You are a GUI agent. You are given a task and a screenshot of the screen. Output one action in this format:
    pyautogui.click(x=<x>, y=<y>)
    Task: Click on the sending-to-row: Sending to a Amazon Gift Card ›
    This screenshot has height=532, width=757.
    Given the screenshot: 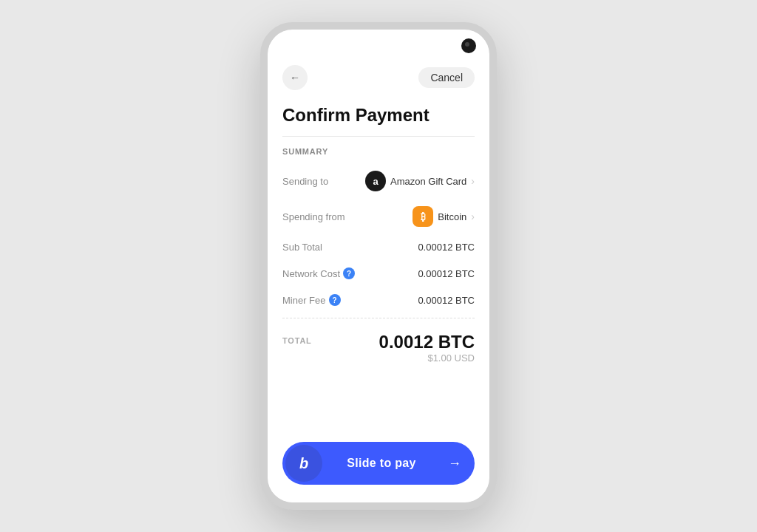 What is the action you would take?
    pyautogui.click(x=378, y=181)
    